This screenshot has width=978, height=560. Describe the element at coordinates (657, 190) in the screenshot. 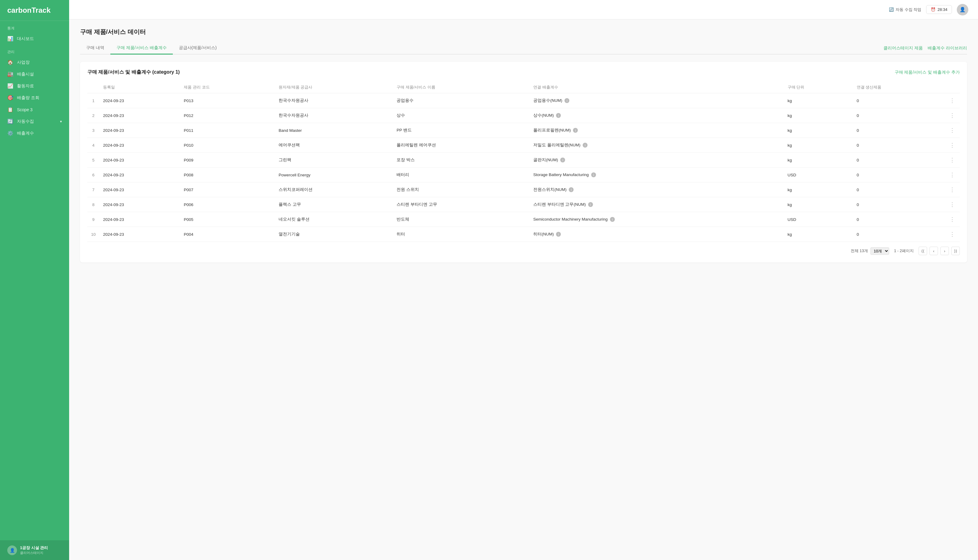

I see `row-emission: 전원스위치(NUM) i` at that location.